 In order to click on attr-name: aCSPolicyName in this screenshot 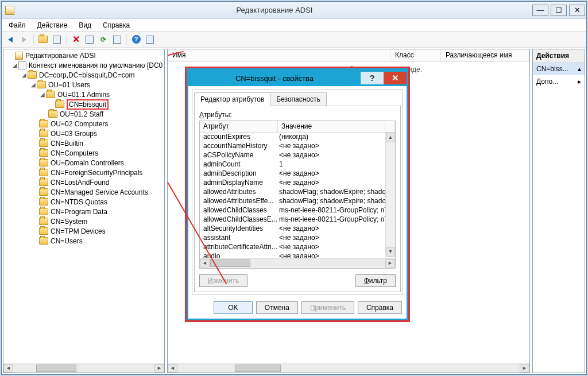, I will do `click(239, 156)`.